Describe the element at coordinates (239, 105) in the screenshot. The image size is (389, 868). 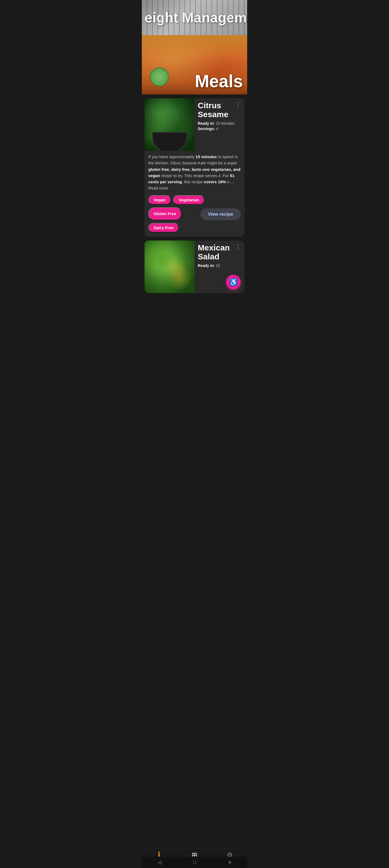
I see `more-options-button-citrus-sesame` at that location.